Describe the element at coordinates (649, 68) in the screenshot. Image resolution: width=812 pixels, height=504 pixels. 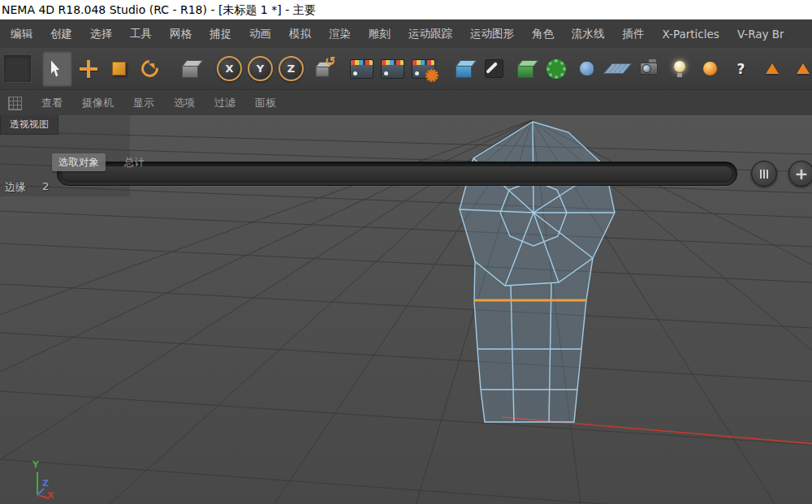
I see `camera-icon` at that location.